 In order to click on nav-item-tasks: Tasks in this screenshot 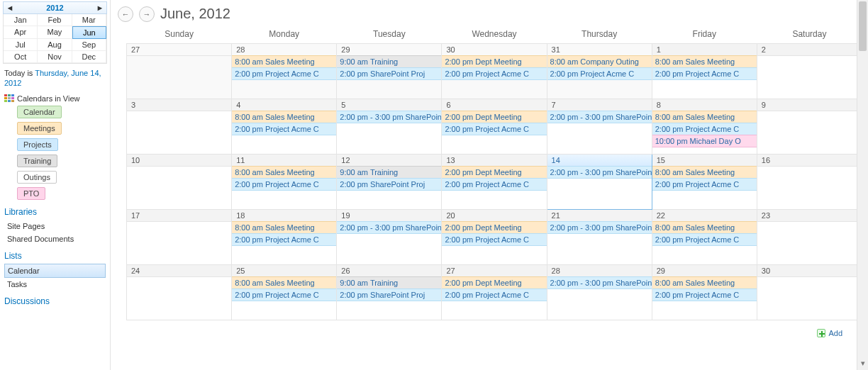, I will do `click(55, 284)`.